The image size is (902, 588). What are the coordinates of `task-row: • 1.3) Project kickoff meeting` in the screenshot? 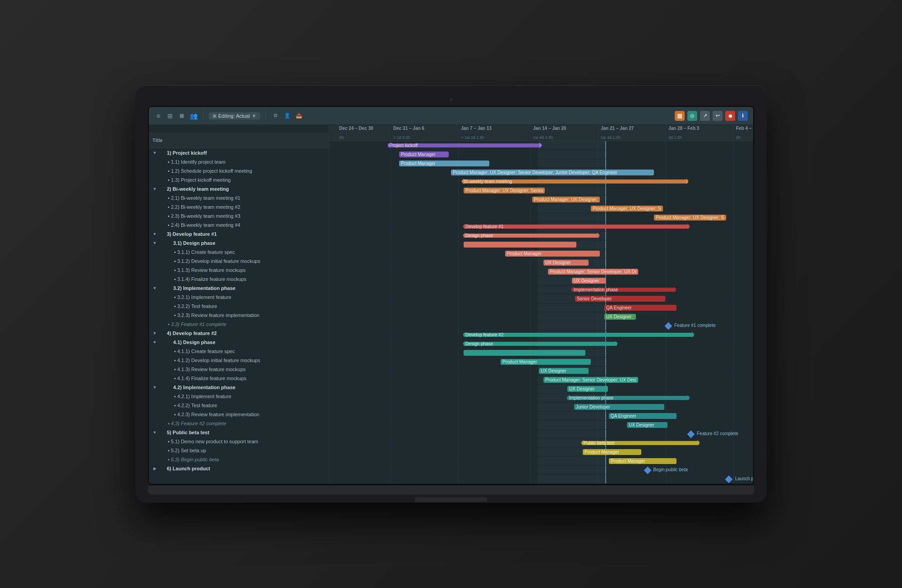 It's located at (239, 180).